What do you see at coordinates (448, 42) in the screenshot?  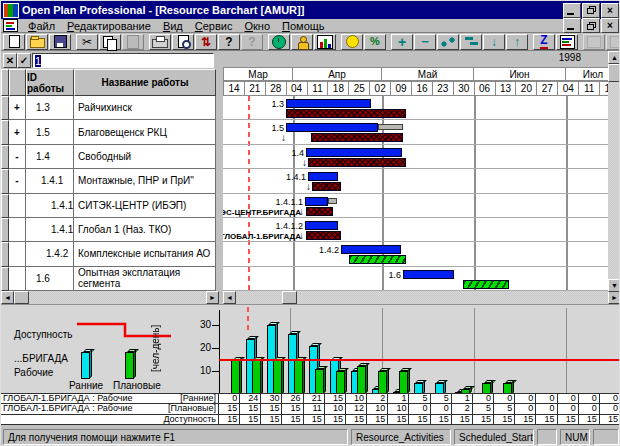 I see `link-button` at bounding box center [448, 42].